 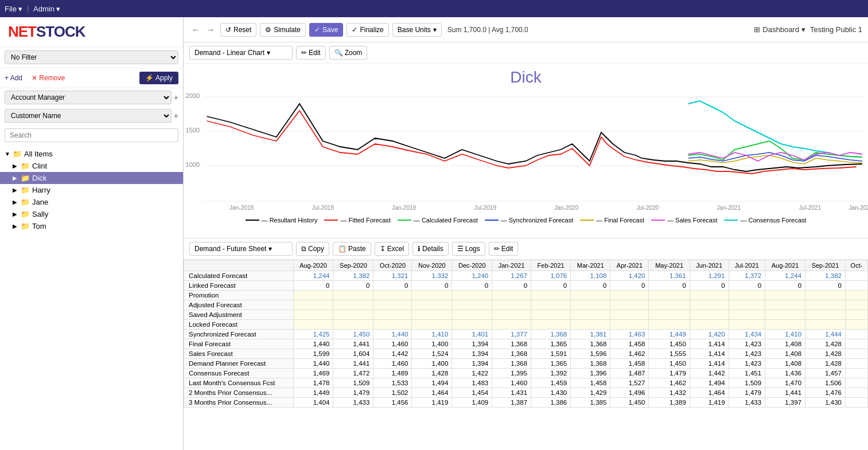 What do you see at coordinates (92, 178) in the screenshot?
I see `tree-item-dick: ▶ 📁 Dick` at bounding box center [92, 178].